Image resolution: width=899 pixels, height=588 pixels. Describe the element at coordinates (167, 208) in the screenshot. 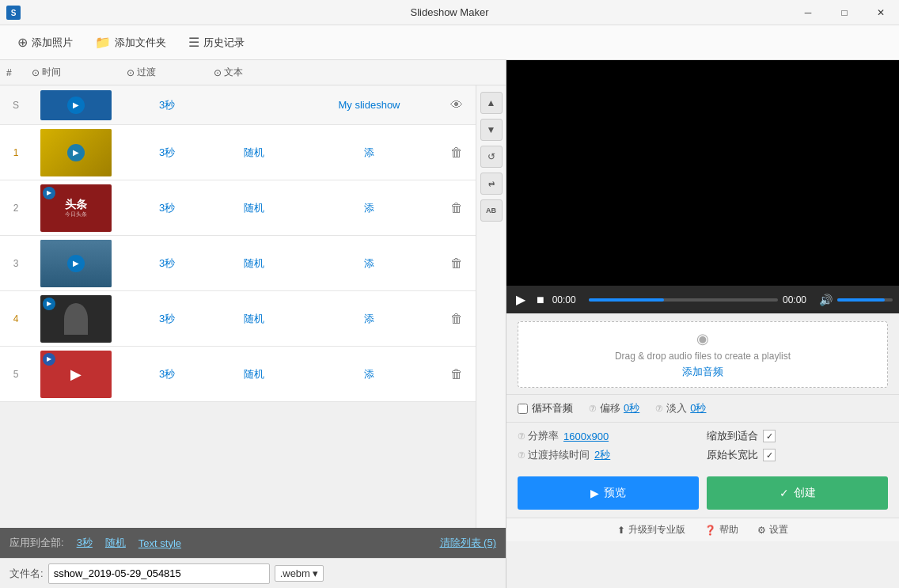

I see `slide-time-link-2: 3秒` at that location.